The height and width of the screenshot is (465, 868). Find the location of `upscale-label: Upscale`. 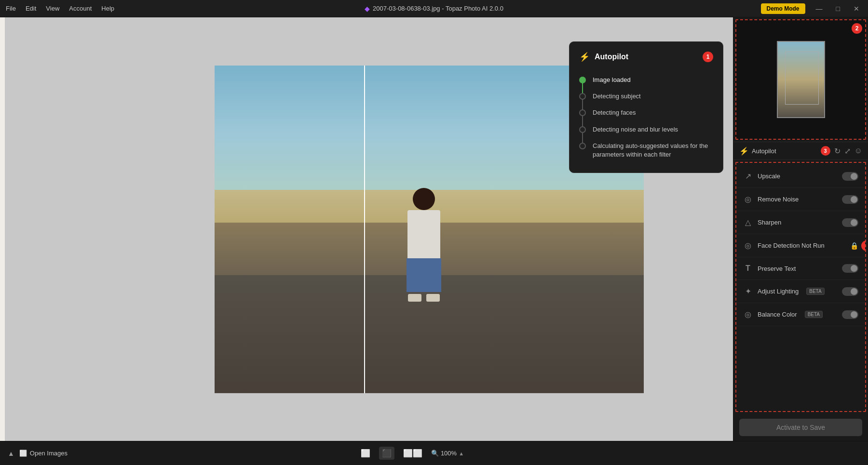

upscale-label: Upscale is located at coordinates (769, 176).